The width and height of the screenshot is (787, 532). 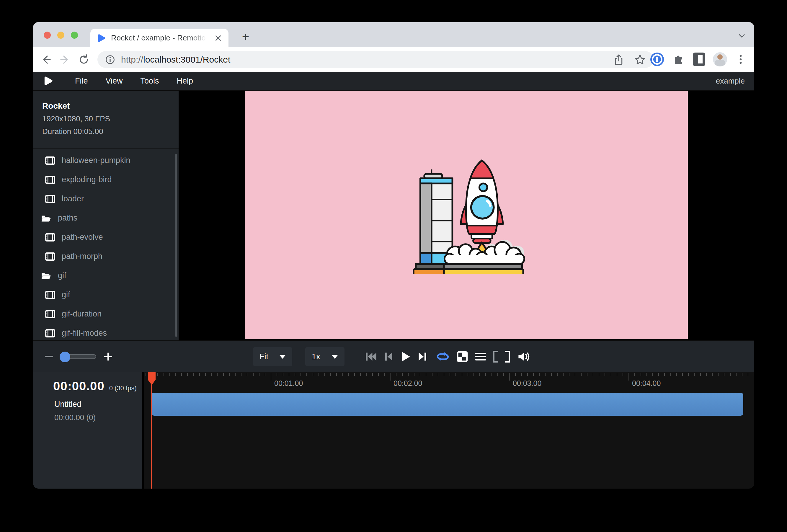 What do you see at coordinates (389, 357) in the screenshot?
I see `previous-frame-icon` at bounding box center [389, 357].